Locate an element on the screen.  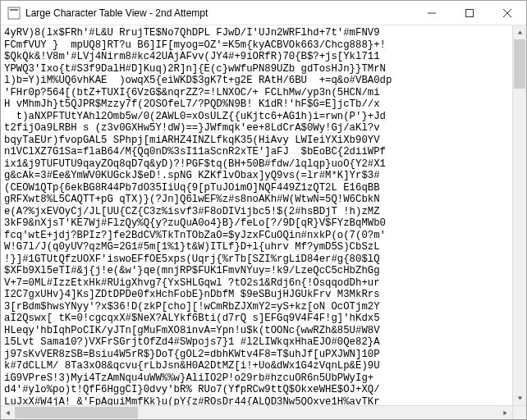
chevron-right-icon is located at coordinates (506, 413).